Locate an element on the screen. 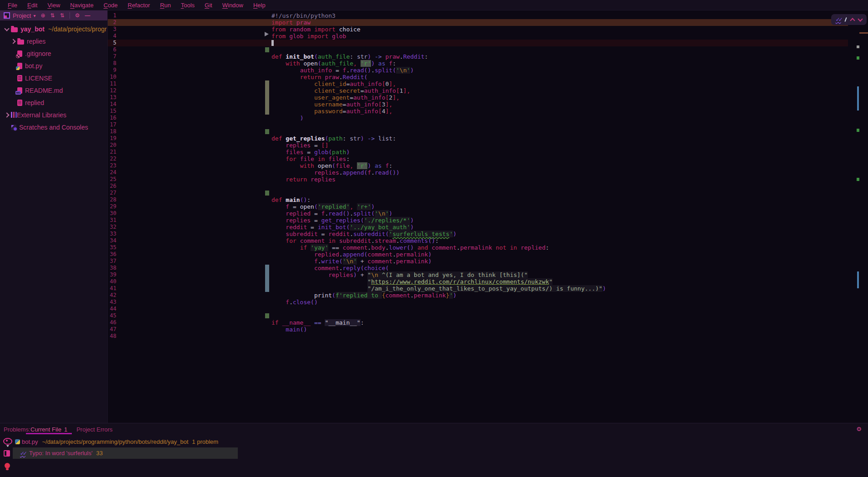 This screenshot has width=868, height=477. tree-item-label: replies is located at coordinates (36, 41).